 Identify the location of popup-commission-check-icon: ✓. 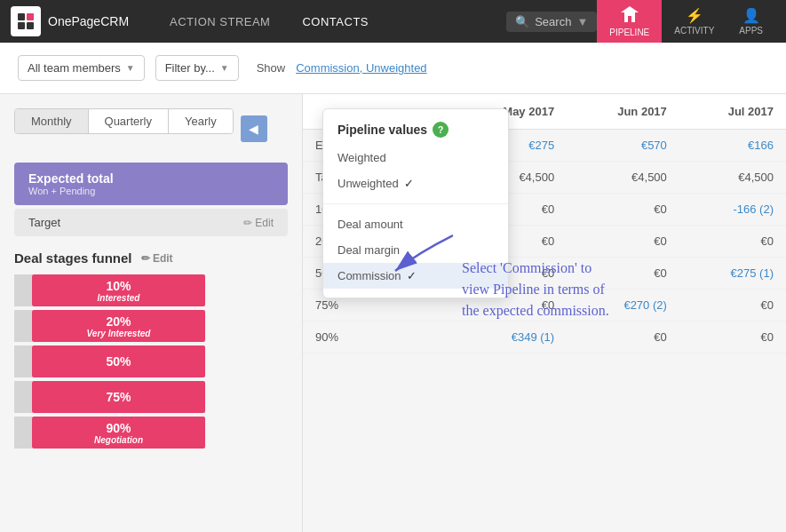
(412, 275).